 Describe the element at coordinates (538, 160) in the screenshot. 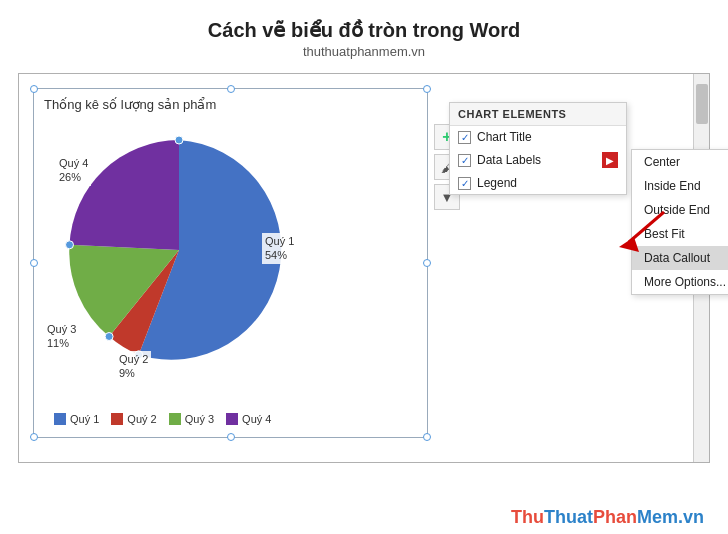

I see `panel-item-data-labels: ✓ Data Labels ▶` at that location.